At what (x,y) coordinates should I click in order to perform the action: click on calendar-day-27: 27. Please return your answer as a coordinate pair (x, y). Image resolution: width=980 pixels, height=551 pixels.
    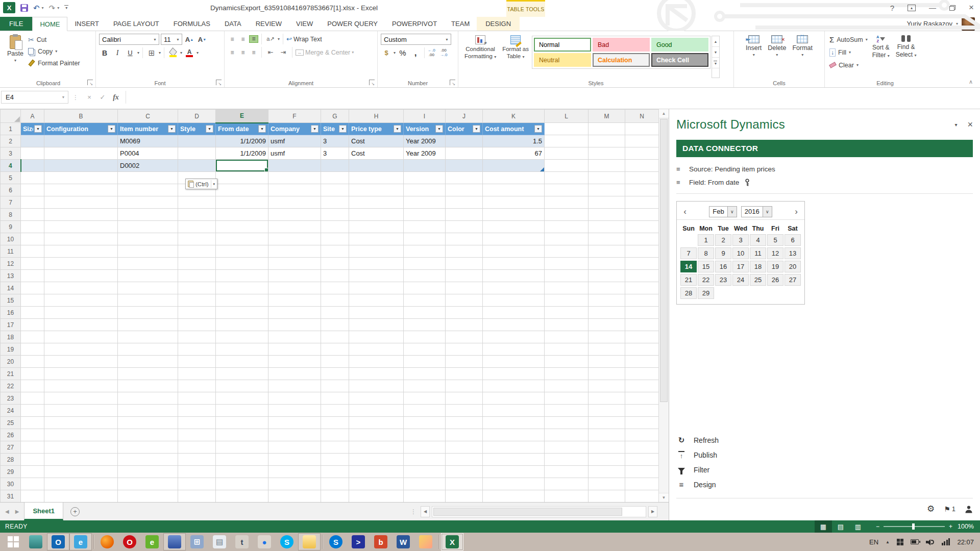
    Looking at the image, I should click on (793, 280).